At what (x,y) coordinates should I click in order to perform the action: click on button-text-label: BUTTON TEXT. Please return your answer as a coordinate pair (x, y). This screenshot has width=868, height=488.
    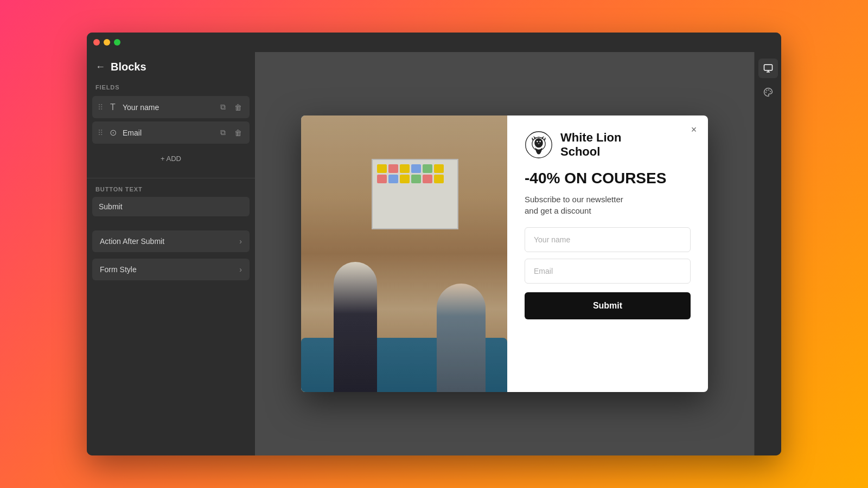
    Looking at the image, I should click on (171, 191).